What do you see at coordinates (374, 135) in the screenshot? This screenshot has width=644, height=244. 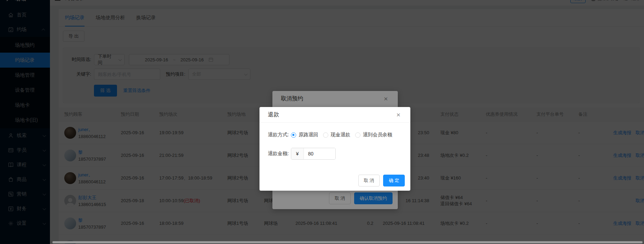 I see `refund-method-radio-退到会员余额: 退到会员余额` at bounding box center [374, 135].